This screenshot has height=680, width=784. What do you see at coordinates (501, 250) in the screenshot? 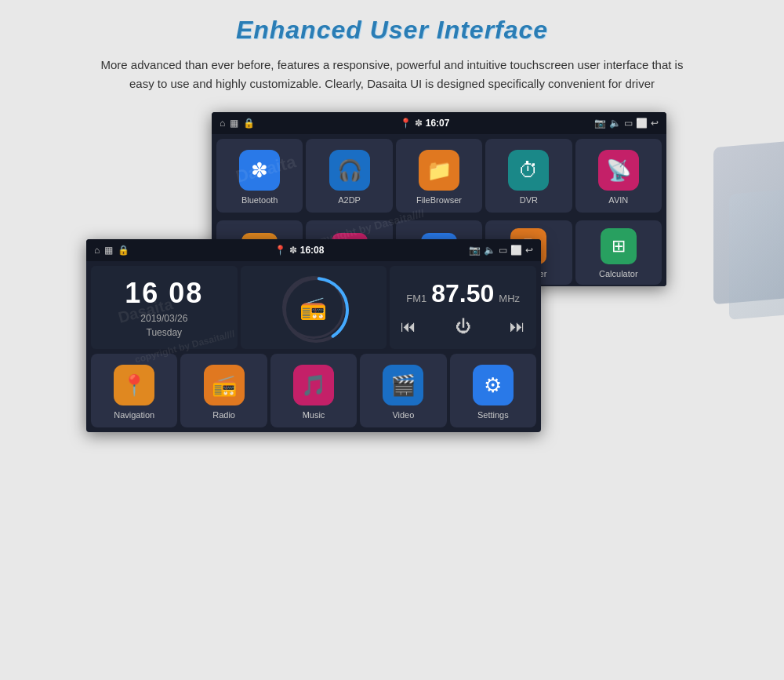
I see `status-right-bottom: 📷 🔈 ▭ ⬜ ↩` at bounding box center [501, 250].